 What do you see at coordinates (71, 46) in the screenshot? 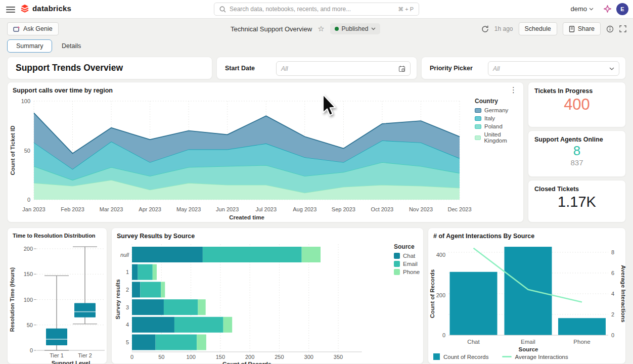
I see `tab-details: Details` at bounding box center [71, 46].